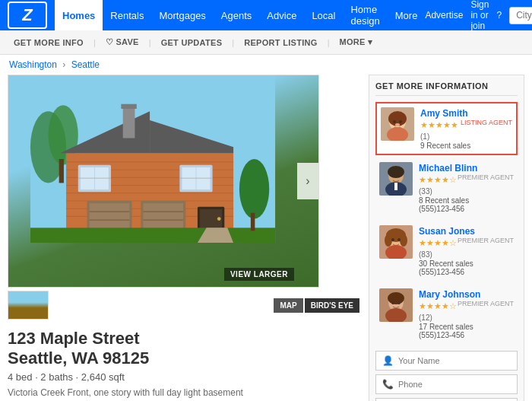 The width and height of the screenshot is (532, 401). Describe the element at coordinates (447, 376) in the screenshot. I see `contact-form: 👤 📞 ✉ Contact Agent I want to get pre-ap…` at that location.